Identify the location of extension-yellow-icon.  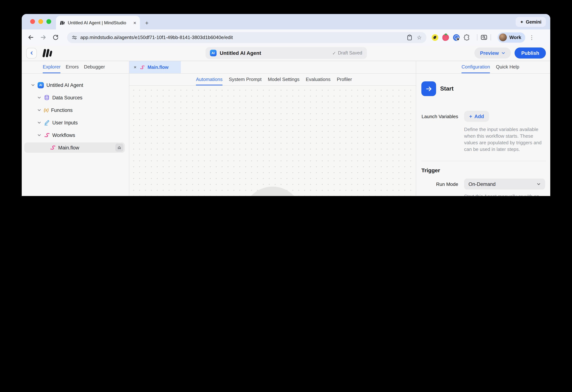
(435, 37).